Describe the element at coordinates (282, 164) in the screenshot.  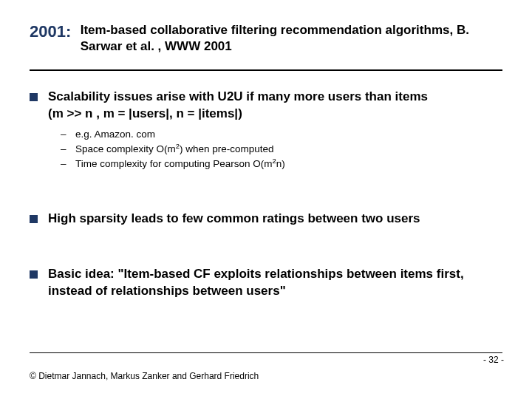
I see `sub-item: – Time complexity for computing Pearson …` at that location.